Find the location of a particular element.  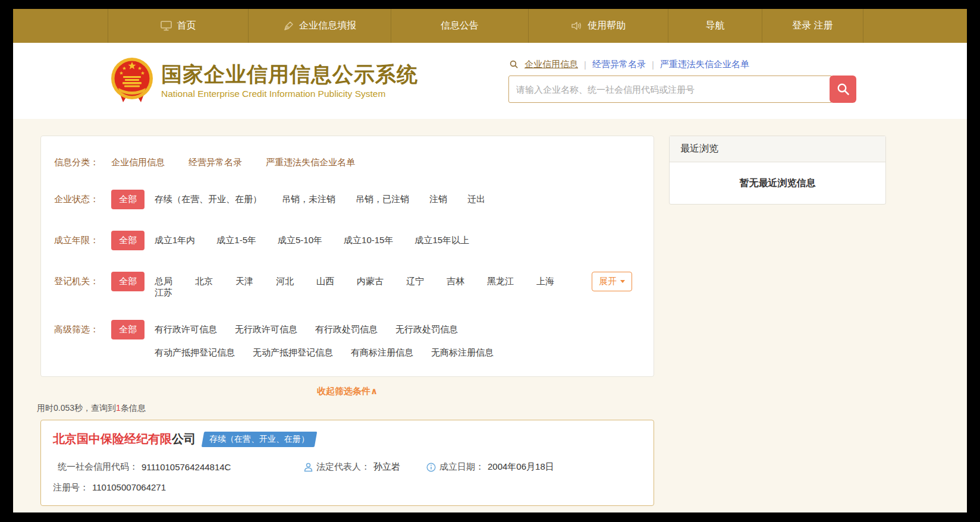

speaker-icon is located at coordinates (577, 26).